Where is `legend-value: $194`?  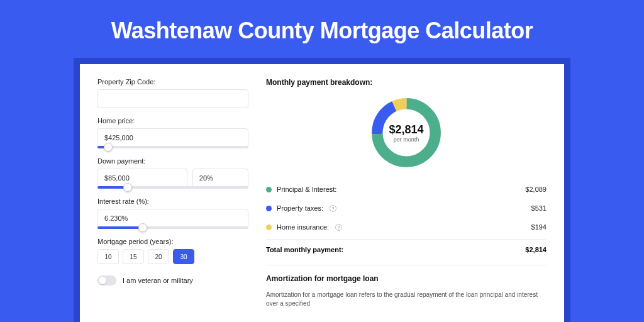 legend-value: $194 is located at coordinates (539, 227).